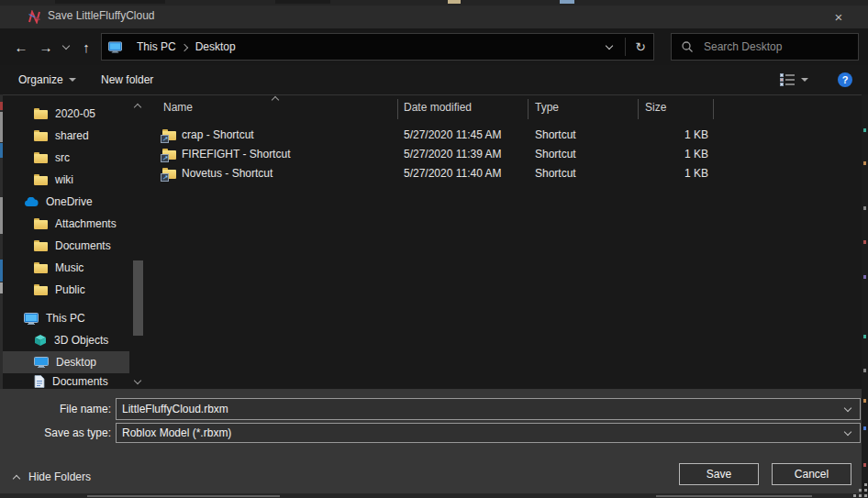 The width and height of the screenshot is (868, 498). I want to click on help-button: ?, so click(845, 80).